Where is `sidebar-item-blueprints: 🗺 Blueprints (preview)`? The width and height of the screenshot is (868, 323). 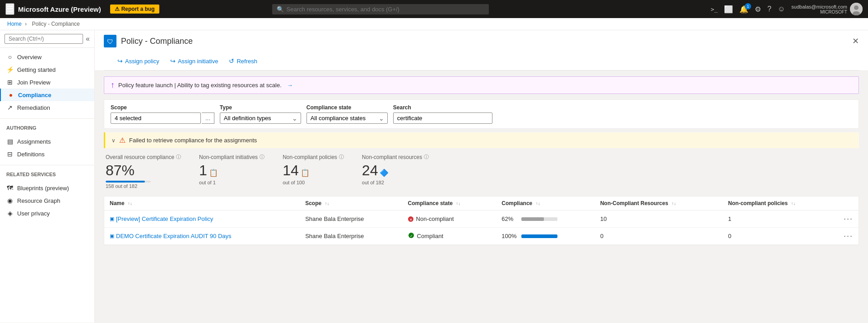 sidebar-item-blueprints: 🗺 Blueprints (preview) is located at coordinates (47, 188).